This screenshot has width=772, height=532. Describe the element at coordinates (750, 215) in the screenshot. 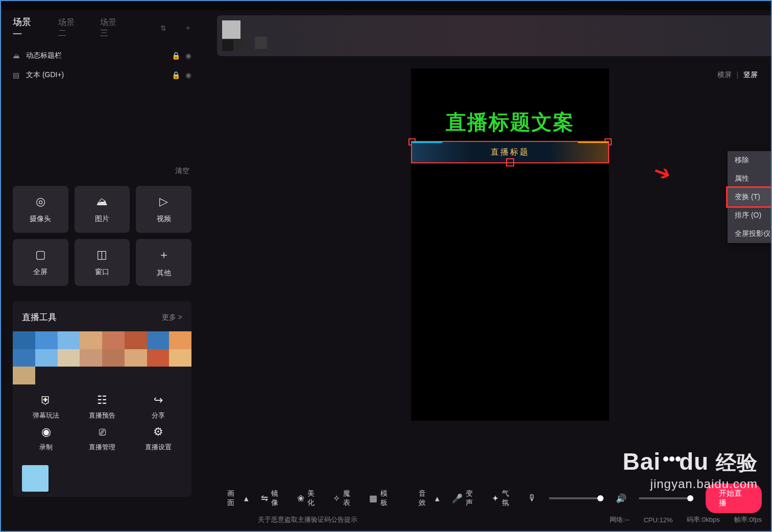

I see `ctx-order: 排序 (O)▶` at that location.